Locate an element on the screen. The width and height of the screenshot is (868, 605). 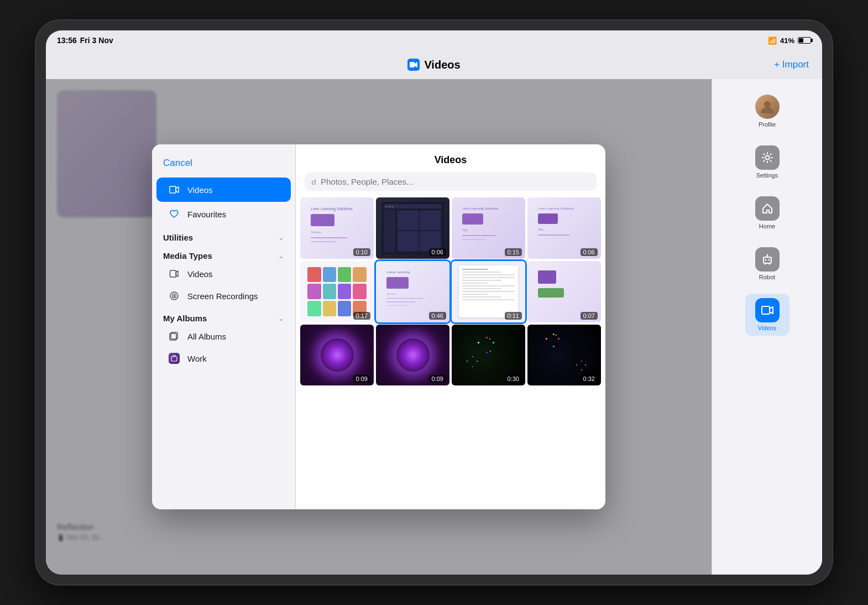
video-duration-4: 0:06 is located at coordinates (589, 252).